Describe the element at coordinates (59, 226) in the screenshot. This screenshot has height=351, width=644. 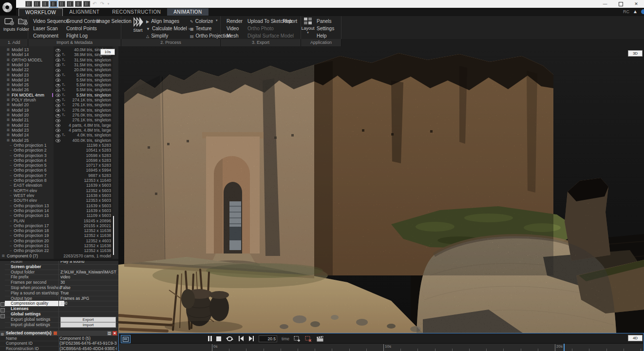
I see `tree-row: ‒Ortho projection 1720155 x 20021` at that location.